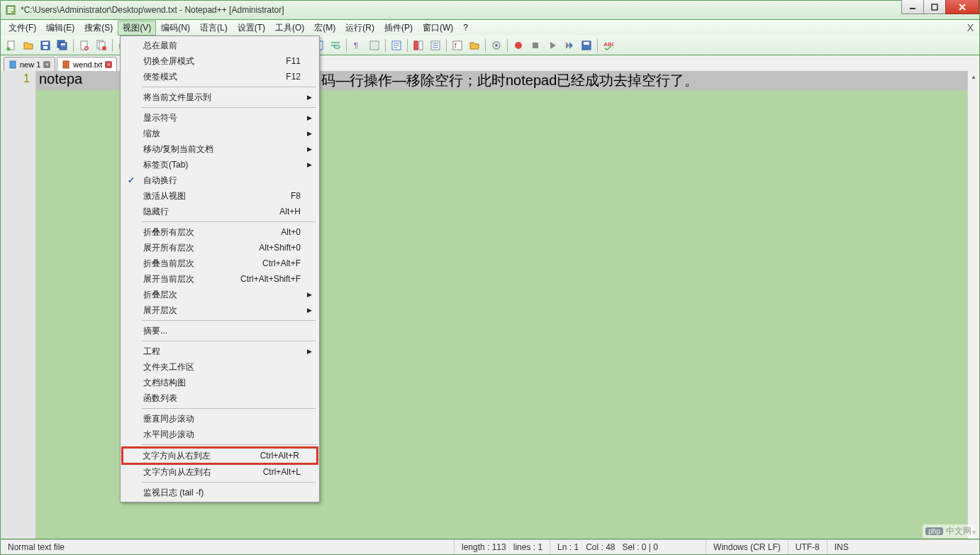 This screenshot has width=980, height=555. I want to click on save-all-icon, so click(62, 45).